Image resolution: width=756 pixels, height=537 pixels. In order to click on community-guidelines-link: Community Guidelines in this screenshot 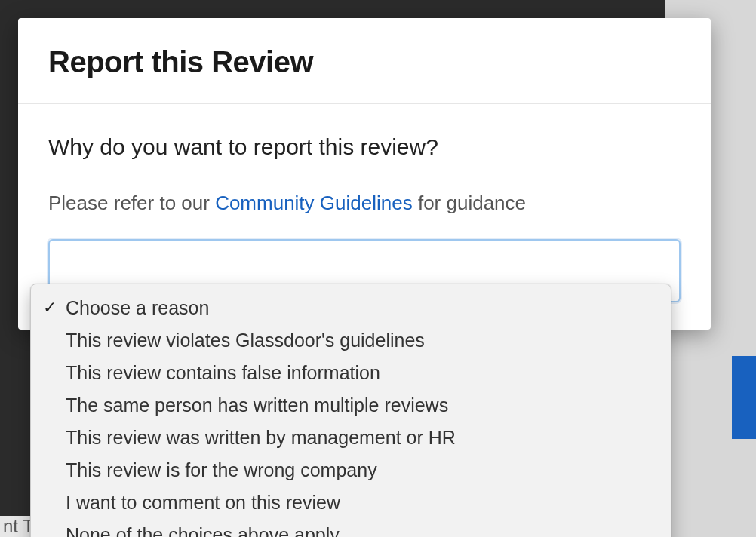, I will do `click(314, 203)`.